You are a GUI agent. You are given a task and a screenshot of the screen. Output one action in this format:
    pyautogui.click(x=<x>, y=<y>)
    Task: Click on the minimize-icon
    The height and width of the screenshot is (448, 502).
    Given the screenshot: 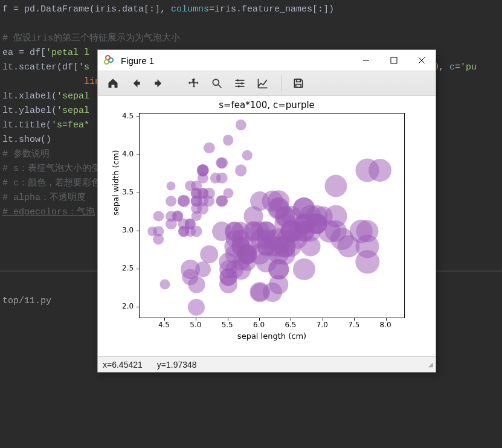 What is the action you would take?
    pyautogui.click(x=366, y=60)
    